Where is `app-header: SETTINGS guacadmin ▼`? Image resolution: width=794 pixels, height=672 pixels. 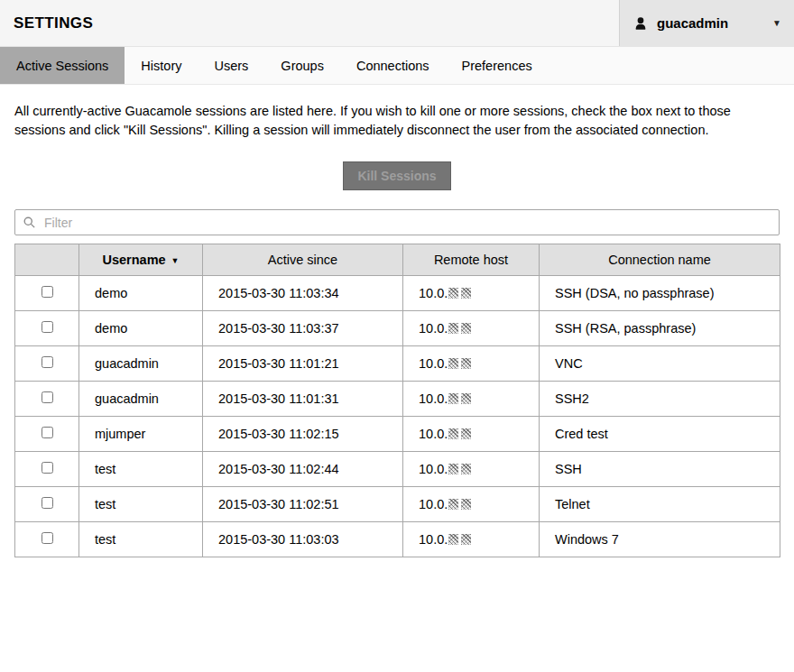 app-header: SETTINGS guacadmin ▼ is located at coordinates (397, 23).